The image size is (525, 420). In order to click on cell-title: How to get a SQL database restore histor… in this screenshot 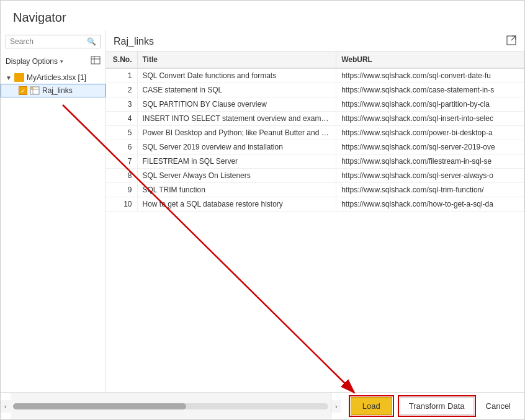, I will do `click(237, 205)`.